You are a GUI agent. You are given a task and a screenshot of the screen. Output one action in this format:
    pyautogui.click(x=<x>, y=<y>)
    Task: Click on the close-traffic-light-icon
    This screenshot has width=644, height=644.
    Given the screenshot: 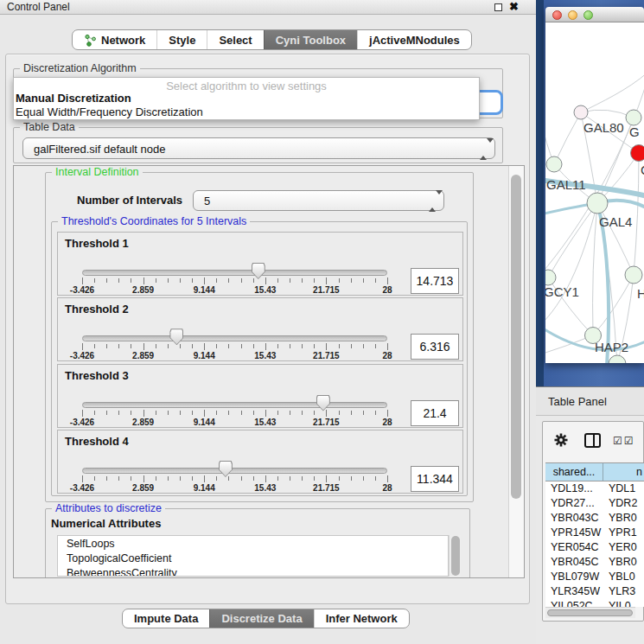 What is the action you would take?
    pyautogui.click(x=557, y=16)
    